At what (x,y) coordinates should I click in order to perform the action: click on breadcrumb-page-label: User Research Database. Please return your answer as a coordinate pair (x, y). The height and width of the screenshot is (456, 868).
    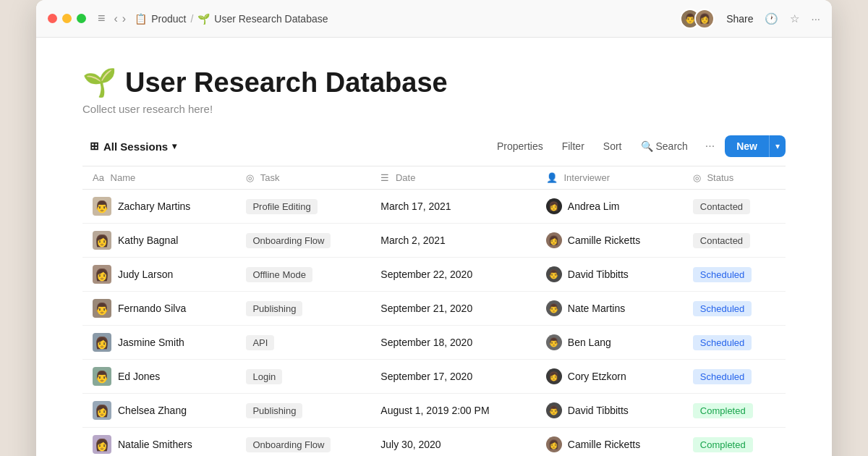
    Looking at the image, I should click on (271, 19).